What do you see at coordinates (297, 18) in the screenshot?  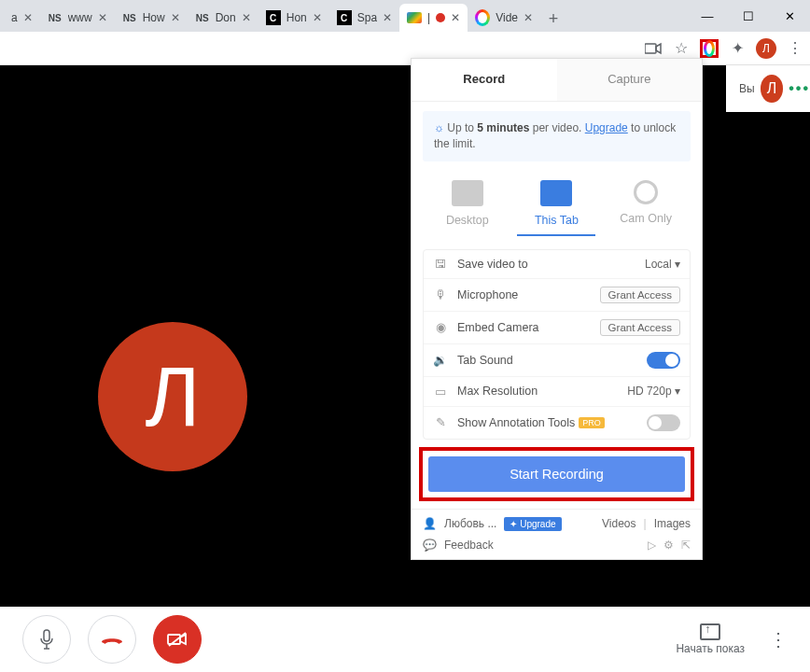 I see `tab-title: Hon` at bounding box center [297, 18].